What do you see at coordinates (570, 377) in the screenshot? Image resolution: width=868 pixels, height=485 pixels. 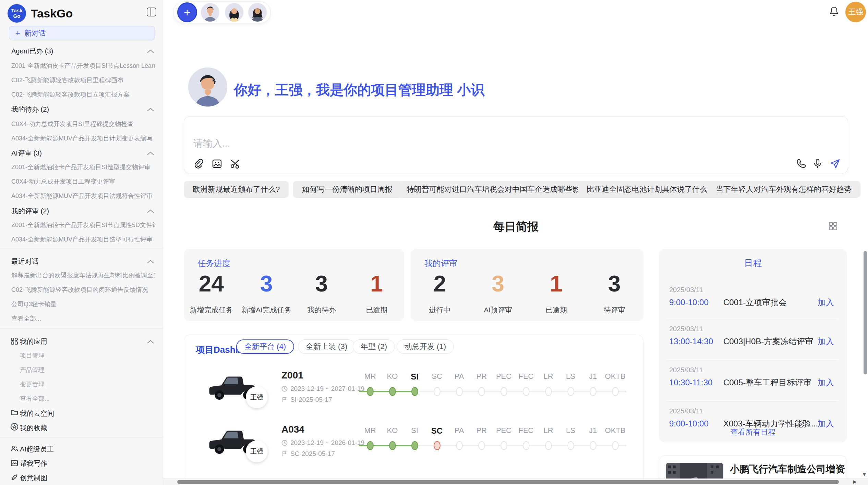 I see `milestone-label: LS` at bounding box center [570, 377].